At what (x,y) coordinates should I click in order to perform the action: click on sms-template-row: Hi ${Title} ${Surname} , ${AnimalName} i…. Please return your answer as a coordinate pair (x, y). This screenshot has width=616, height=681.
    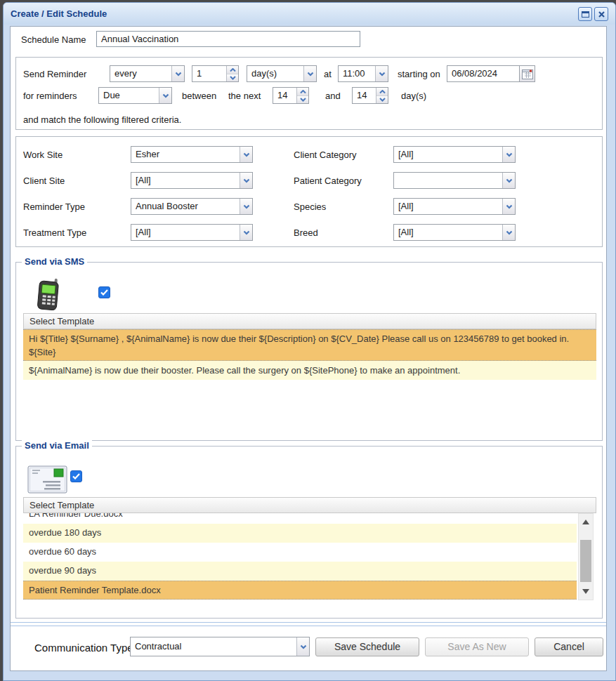
    Looking at the image, I should click on (310, 345).